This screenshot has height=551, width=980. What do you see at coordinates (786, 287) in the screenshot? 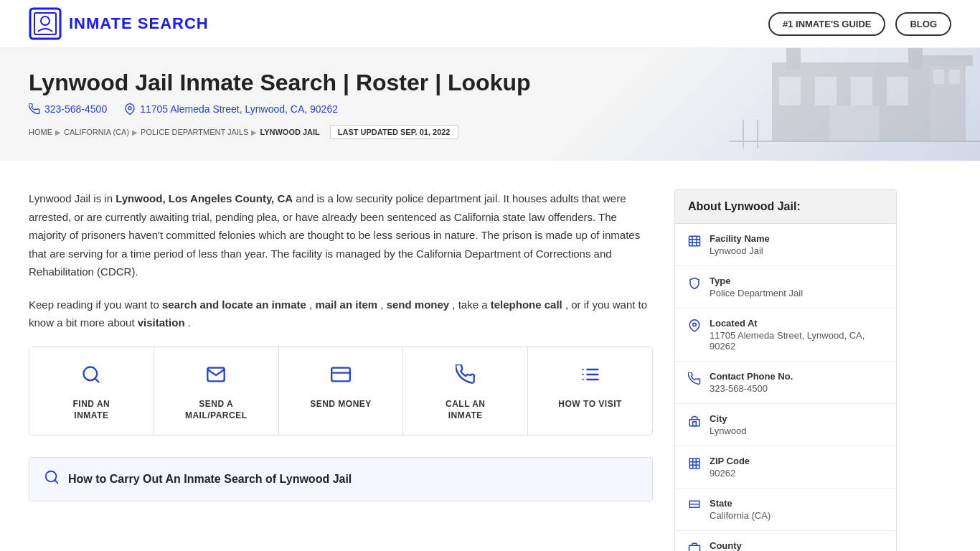
I see `sidebar-row-type: Type Police Department Jail` at bounding box center [786, 287].